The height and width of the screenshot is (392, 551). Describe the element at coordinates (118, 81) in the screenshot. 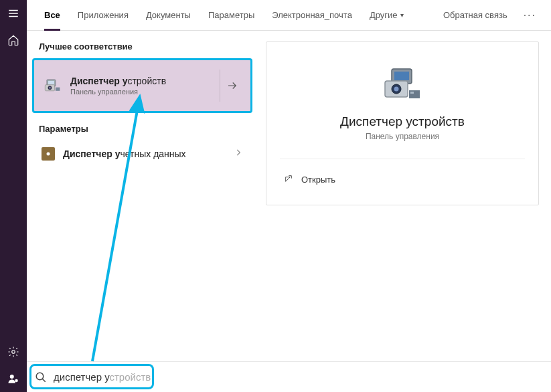

I see `result-title: Диспетчер устройств` at that location.